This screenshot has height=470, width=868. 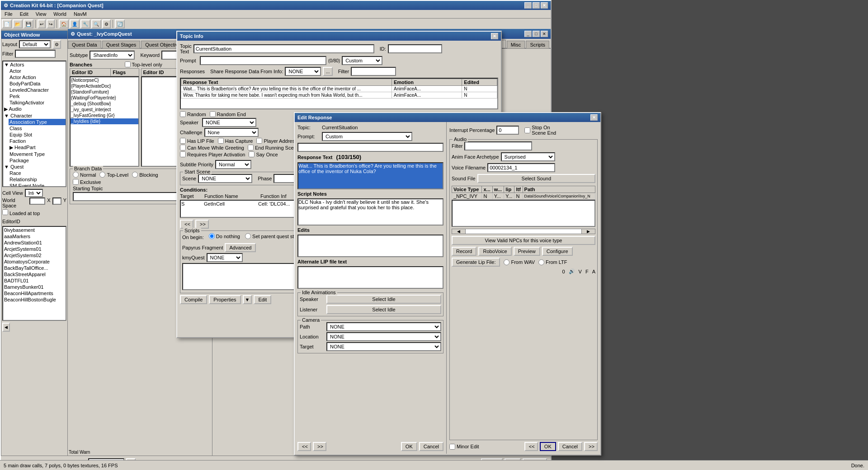 What do you see at coordinates (183, 147) in the screenshot?
I see `can-move-check` at bounding box center [183, 147].